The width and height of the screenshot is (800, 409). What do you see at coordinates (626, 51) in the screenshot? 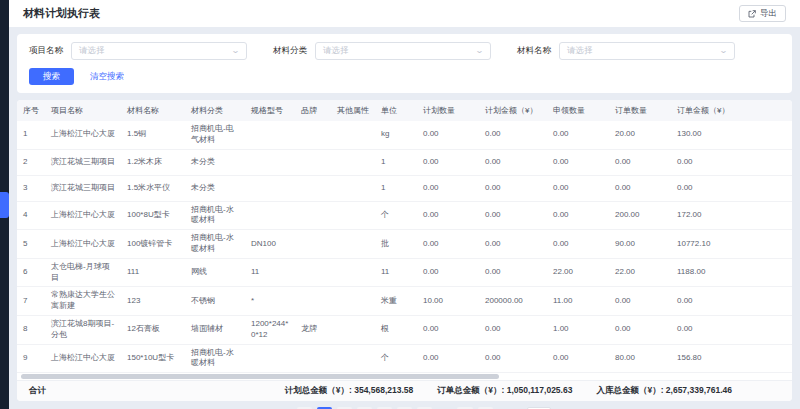
I see `filter-group-material: 材料名称 请选择 ⌄` at bounding box center [626, 51].